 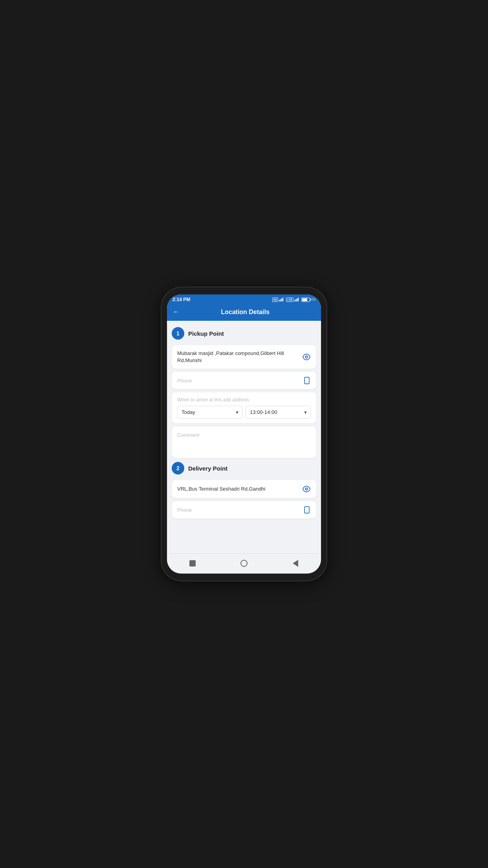 What do you see at coordinates (244, 468) in the screenshot?
I see `delivery-section-header: 2 Delivery Point` at bounding box center [244, 468].